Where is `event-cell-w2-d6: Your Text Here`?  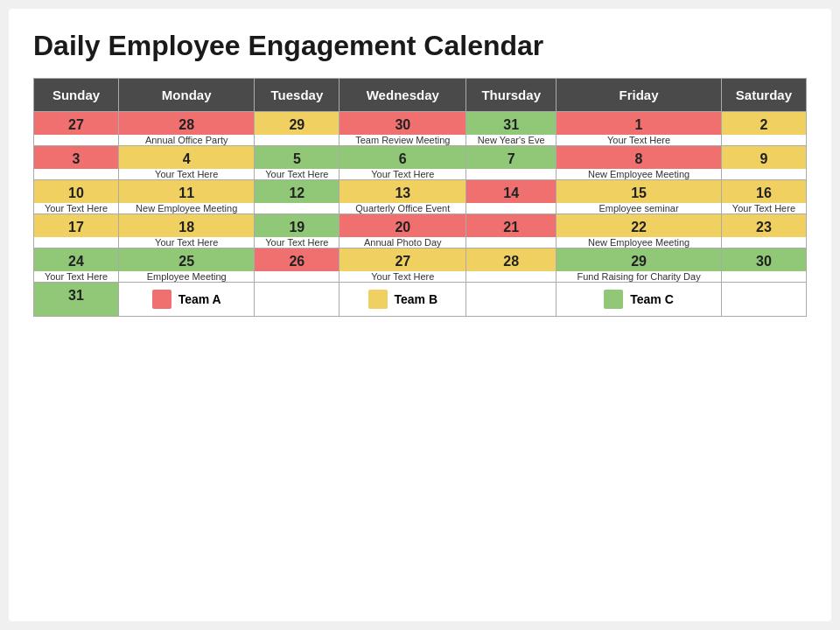
event-cell-w2-d6: Your Text Here is located at coordinates (763, 208).